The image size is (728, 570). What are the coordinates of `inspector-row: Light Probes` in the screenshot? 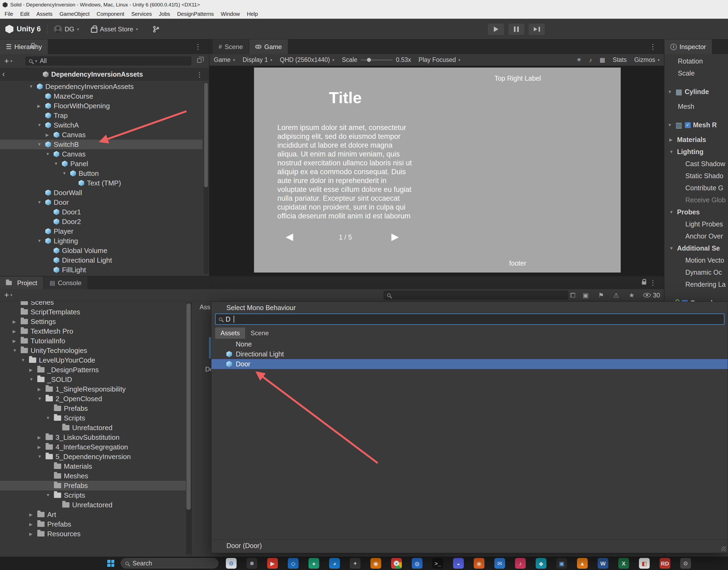 It's located at (696, 224).